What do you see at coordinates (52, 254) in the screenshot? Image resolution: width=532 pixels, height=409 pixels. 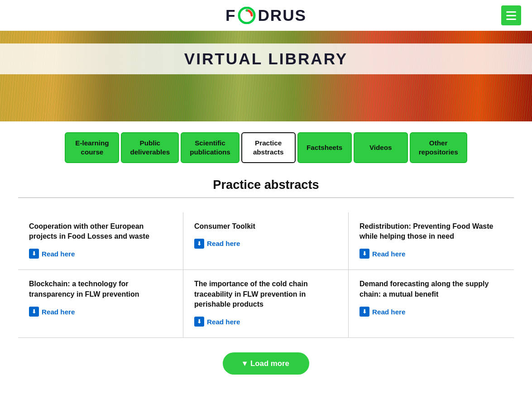 I see `card-1-link: ⬇ Read here` at bounding box center [52, 254].